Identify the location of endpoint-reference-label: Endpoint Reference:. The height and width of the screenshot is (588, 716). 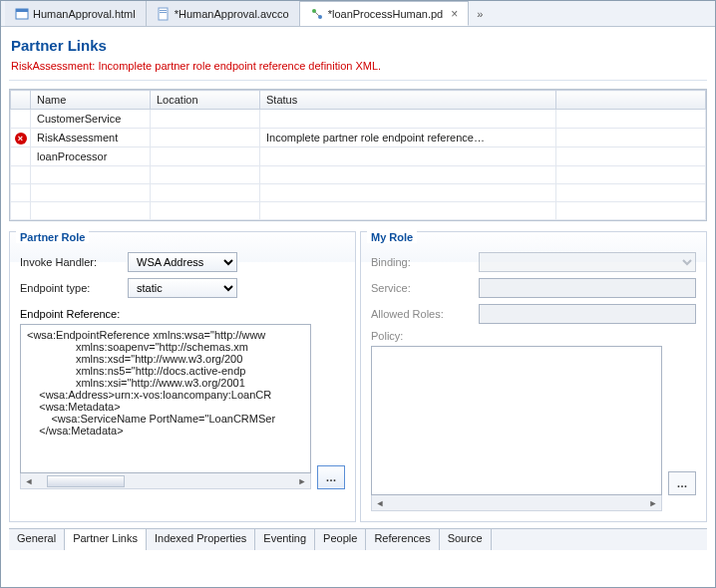
(182, 314).